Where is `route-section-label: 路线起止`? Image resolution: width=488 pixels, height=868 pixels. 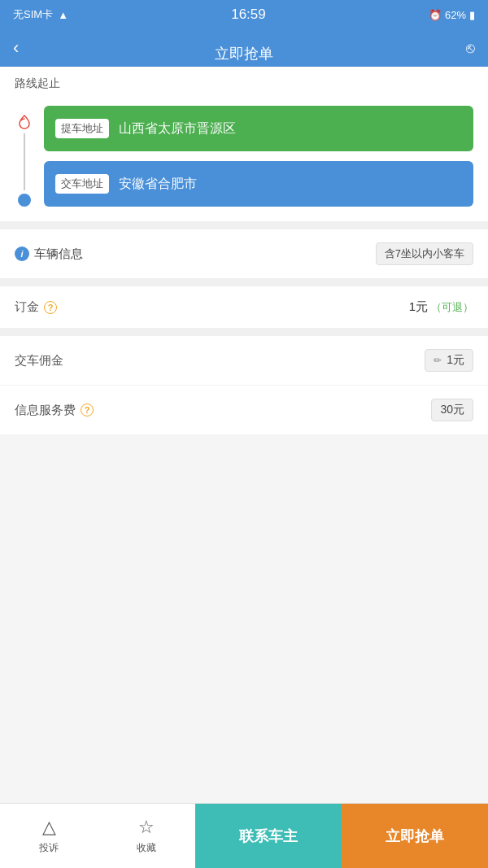 route-section-label: 路线起止 is located at coordinates (244, 82).